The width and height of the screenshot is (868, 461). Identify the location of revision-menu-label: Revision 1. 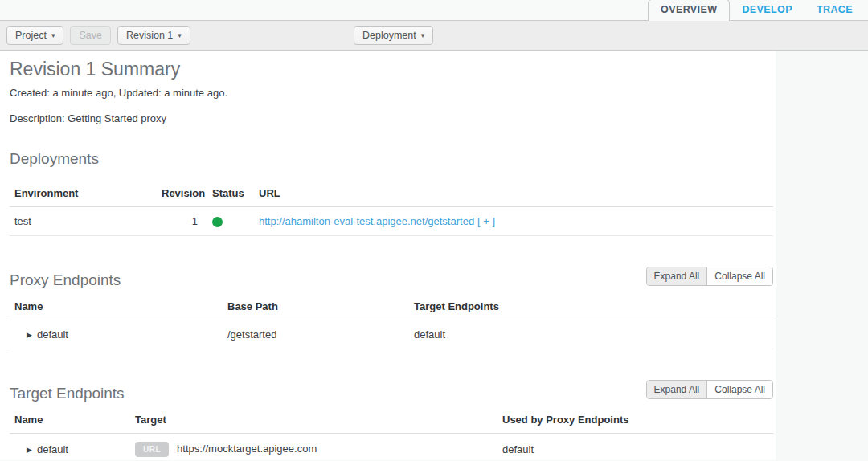
(149, 35).